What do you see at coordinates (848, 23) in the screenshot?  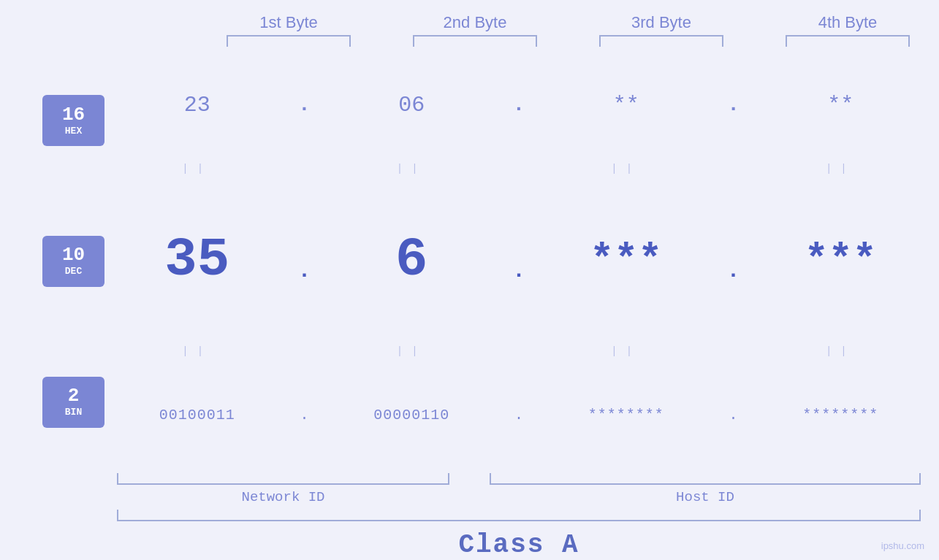 I see `byte-header-4: 4th Byte` at bounding box center [848, 23].